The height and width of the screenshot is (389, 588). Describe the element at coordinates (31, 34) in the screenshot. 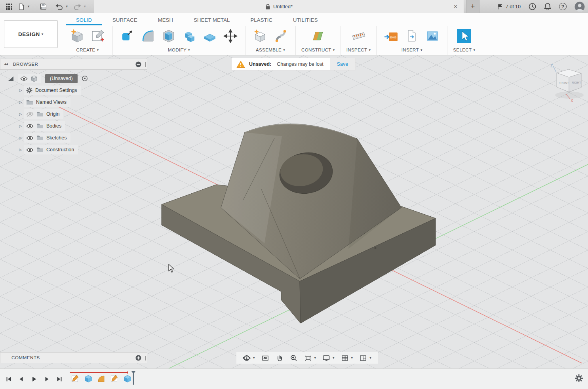

I see `design-menu-button: DESIGN ▾` at that location.